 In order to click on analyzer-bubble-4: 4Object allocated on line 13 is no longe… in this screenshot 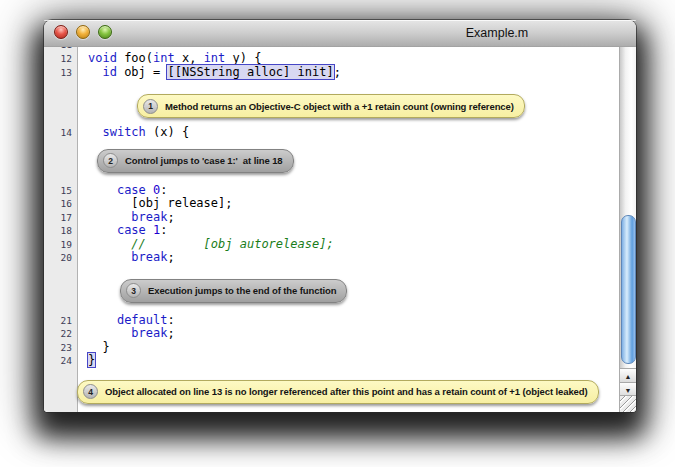, I will do `click(338, 392)`.